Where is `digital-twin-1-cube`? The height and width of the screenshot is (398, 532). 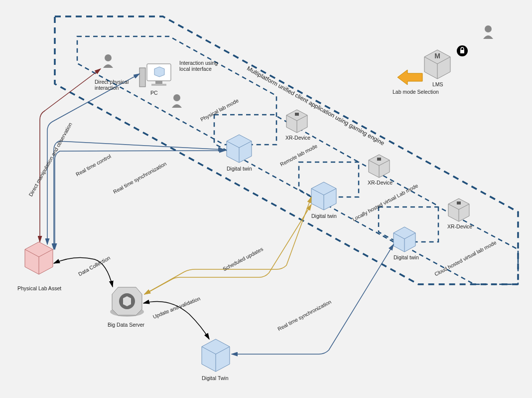
digital-twin-1-cube is located at coordinates (239, 149).